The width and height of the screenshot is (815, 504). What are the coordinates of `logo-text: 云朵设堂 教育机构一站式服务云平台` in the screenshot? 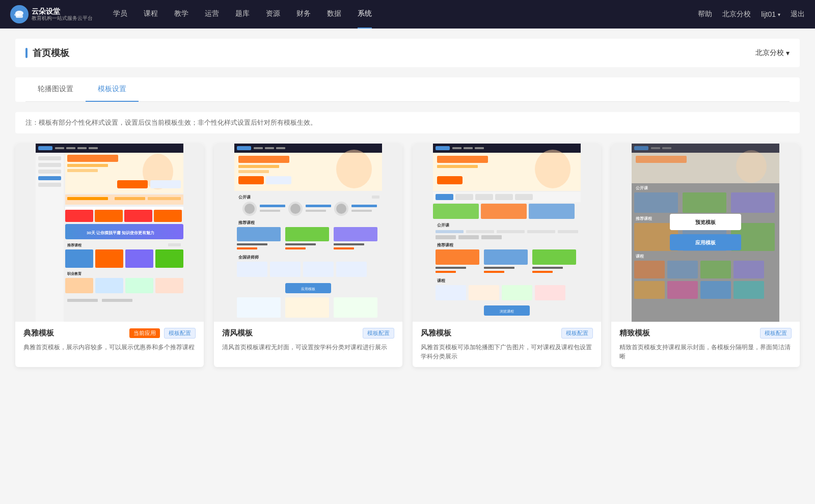 It's located at (62, 14).